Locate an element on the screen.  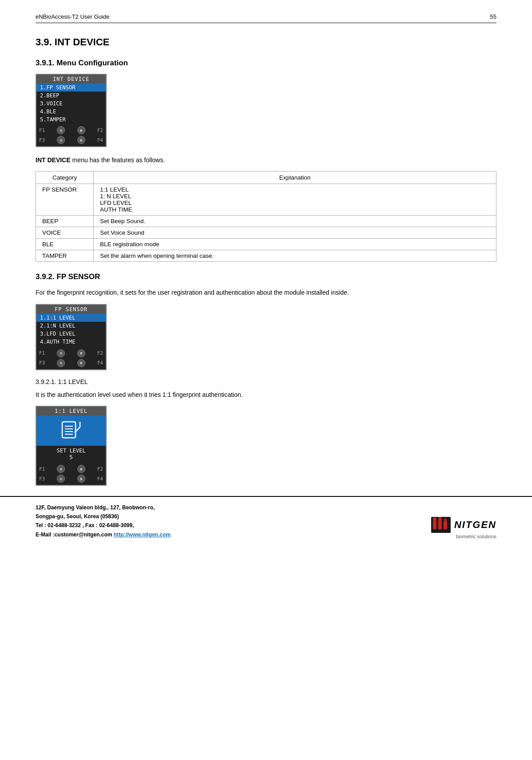
level-set-value: 5 is located at coordinates (71, 458).